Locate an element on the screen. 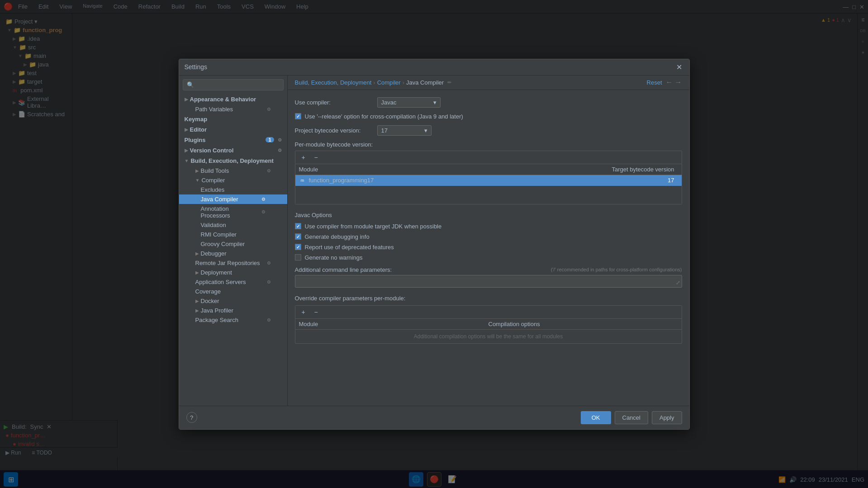 The image size is (868, 488). apply-button: Apply is located at coordinates (667, 418).